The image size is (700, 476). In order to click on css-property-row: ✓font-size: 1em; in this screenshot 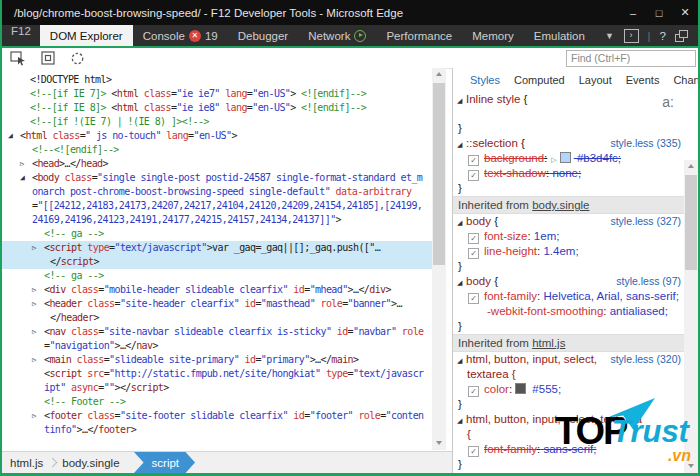, I will do `click(568, 236)`.